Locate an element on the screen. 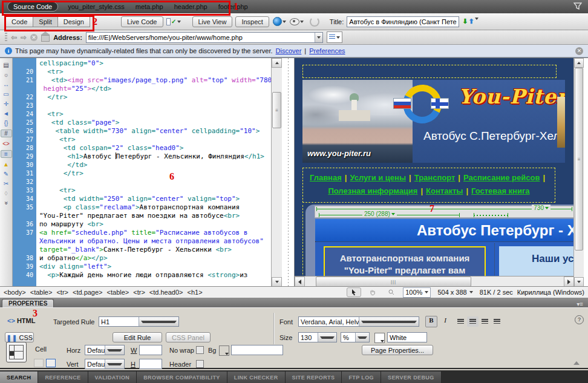  content-table-row: Автотранспортная компания "You-Piter" пр… is located at coordinates (444, 259).